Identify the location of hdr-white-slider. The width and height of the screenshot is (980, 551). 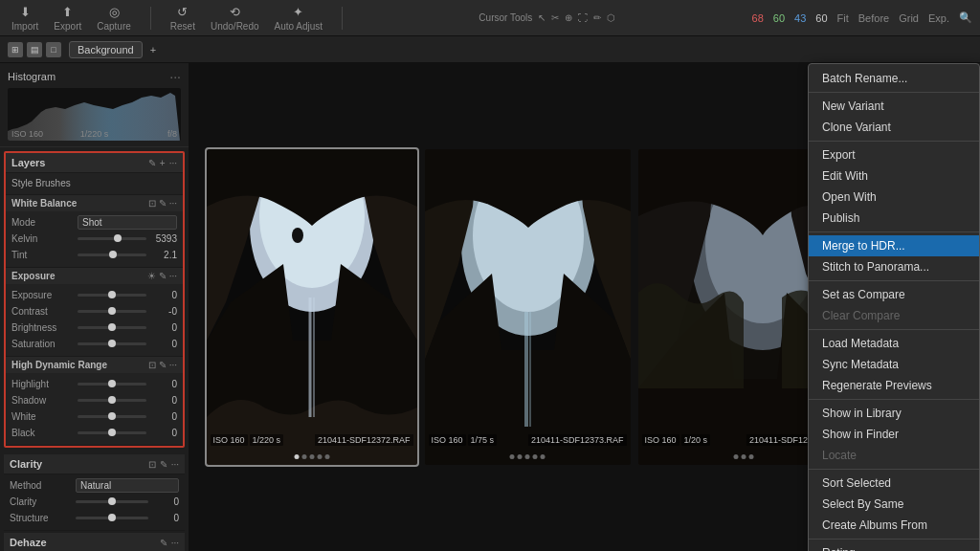
(112, 417).